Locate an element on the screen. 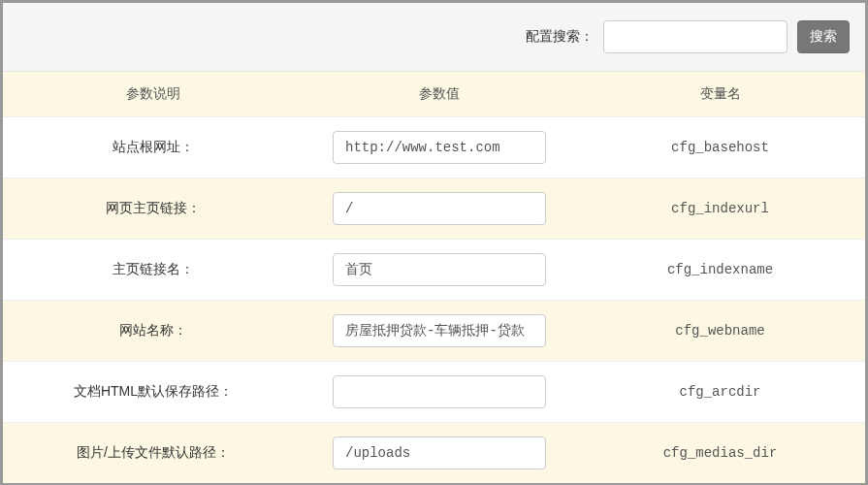  col-header-desc: 参数说明 is located at coordinates (153, 95).